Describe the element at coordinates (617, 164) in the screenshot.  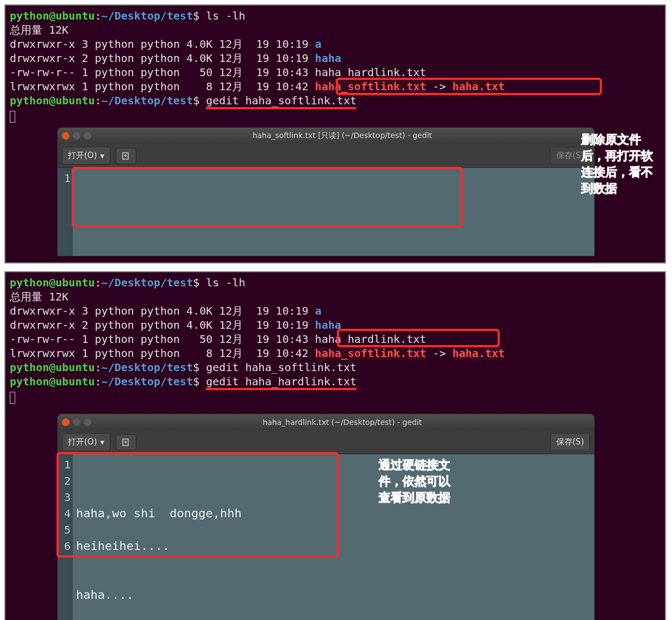
I see `annotation-softlink-empty: 删除原文件 后，再打开软 连接后，看不 到数据` at that location.